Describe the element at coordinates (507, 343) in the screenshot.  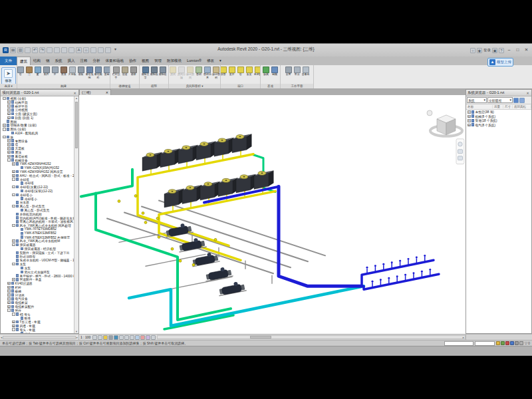
I see `editable-only-icon` at that location.